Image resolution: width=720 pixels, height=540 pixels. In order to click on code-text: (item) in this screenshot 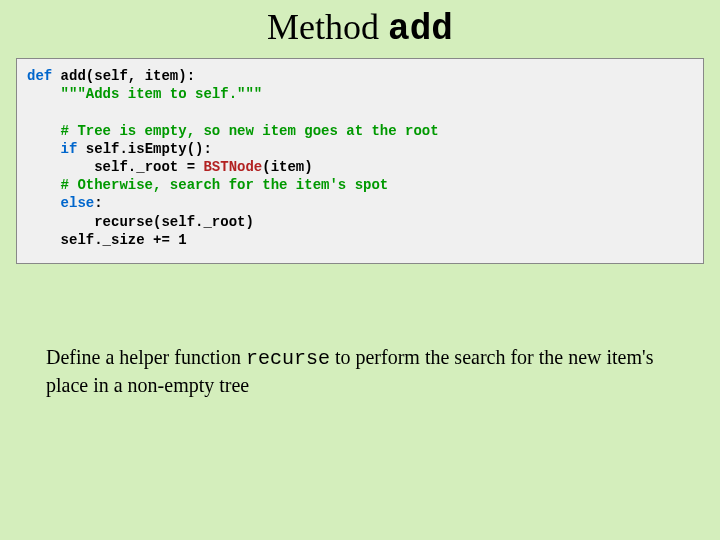, I will do `click(287, 167)`.